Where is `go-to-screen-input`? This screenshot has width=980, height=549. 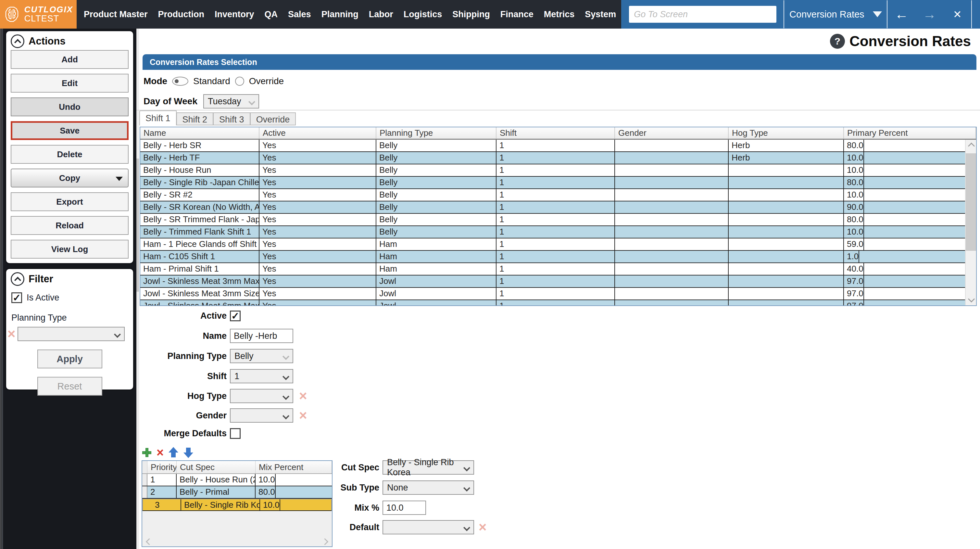
go-to-screen-input is located at coordinates (703, 14).